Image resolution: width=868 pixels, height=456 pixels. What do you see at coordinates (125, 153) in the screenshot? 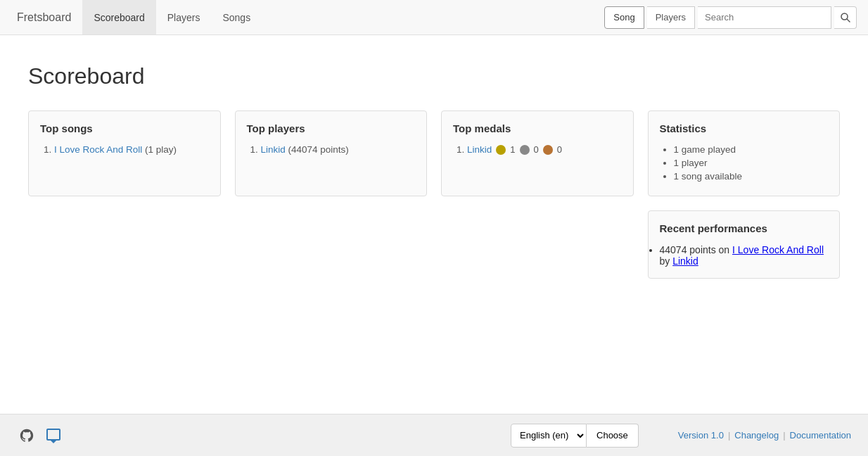
I see `top-songs-card: Top songs I Love Rock And Roll (1 play)` at bounding box center [125, 153].